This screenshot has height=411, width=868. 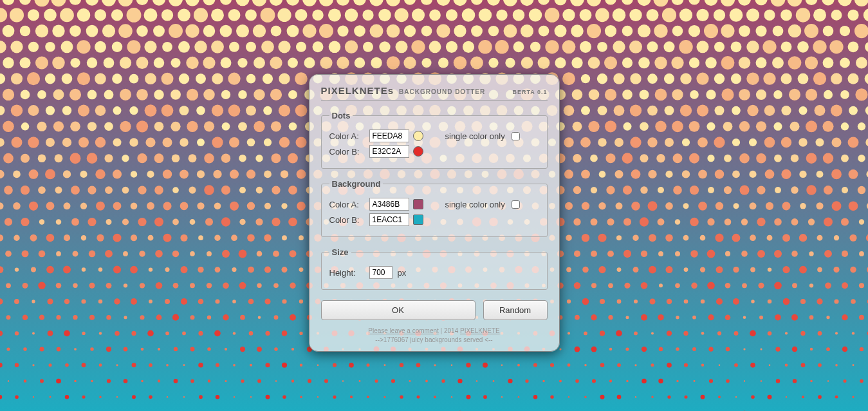 What do you see at coordinates (434, 140) in the screenshot?
I see `dots-fieldset: Dots Color A: single color only Color B:` at bounding box center [434, 140].